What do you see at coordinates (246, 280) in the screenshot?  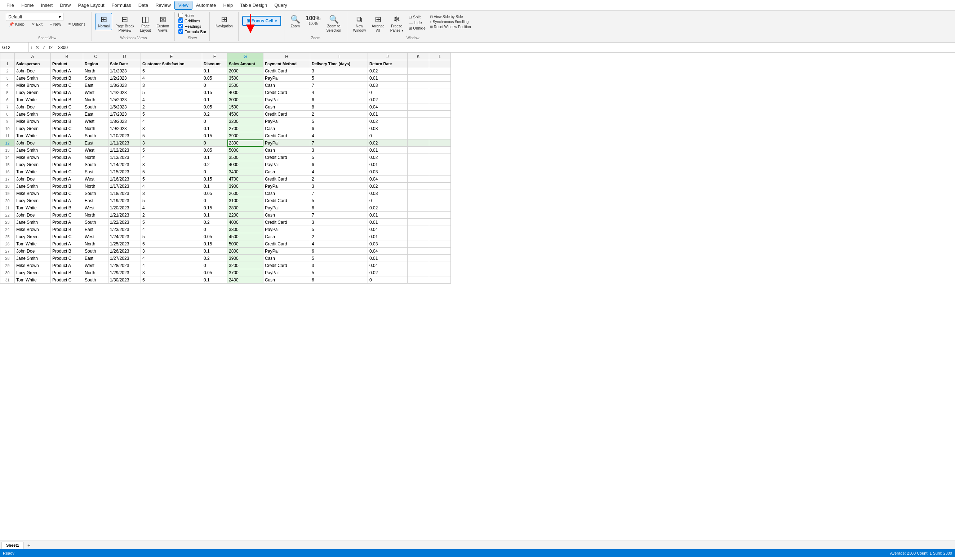 I see `cell-r31-c7: 2400` at bounding box center [246, 280].